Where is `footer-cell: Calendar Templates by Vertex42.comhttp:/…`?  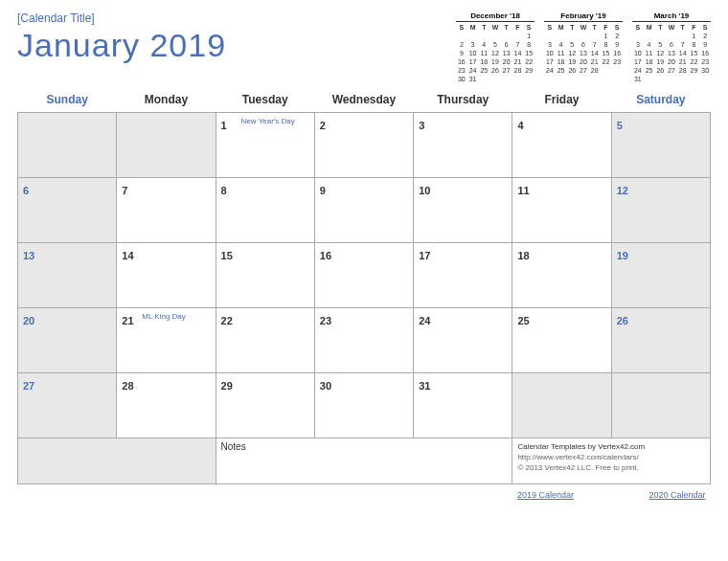
footer-cell: Calendar Templates by Vertex42.comhttp:/… is located at coordinates (611, 461).